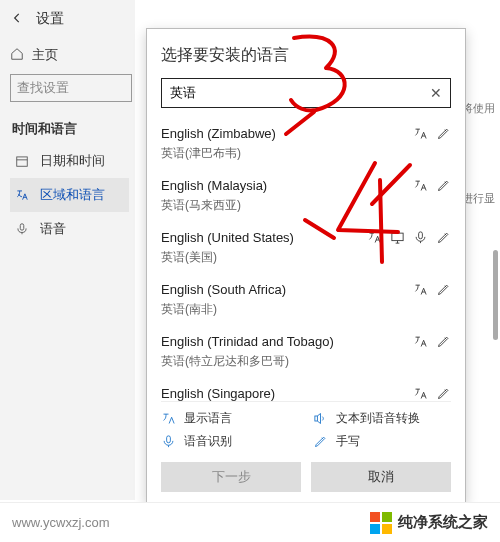 This screenshot has width=500, height=542. What do you see at coordinates (53, 229) in the screenshot?
I see `sidebar-item-label: 语音` at bounding box center [53, 229].